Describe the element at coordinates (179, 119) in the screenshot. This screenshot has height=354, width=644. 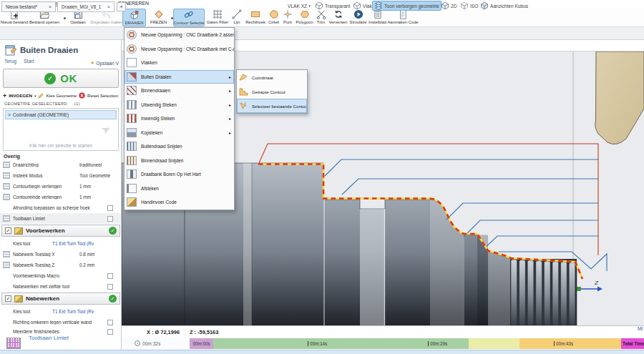
I see `menu-item-inwendig-steken: Inwendig Steken ▸` at that location.